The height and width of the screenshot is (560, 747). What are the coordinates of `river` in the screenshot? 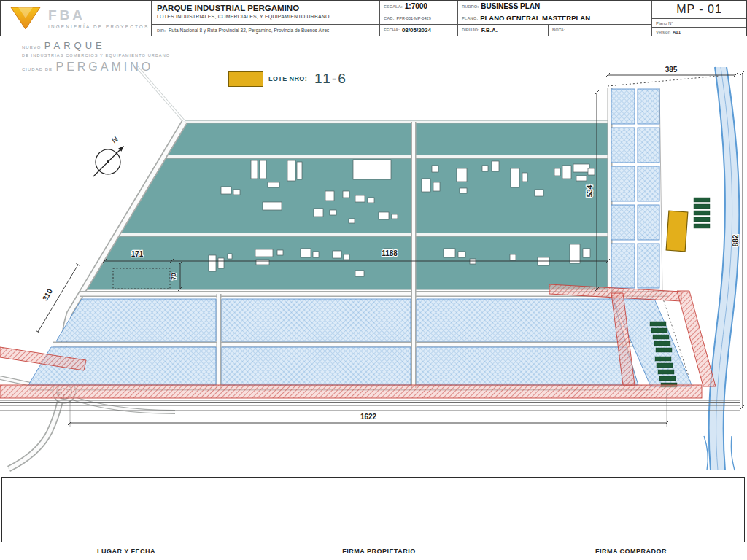 It's located at (721, 268).